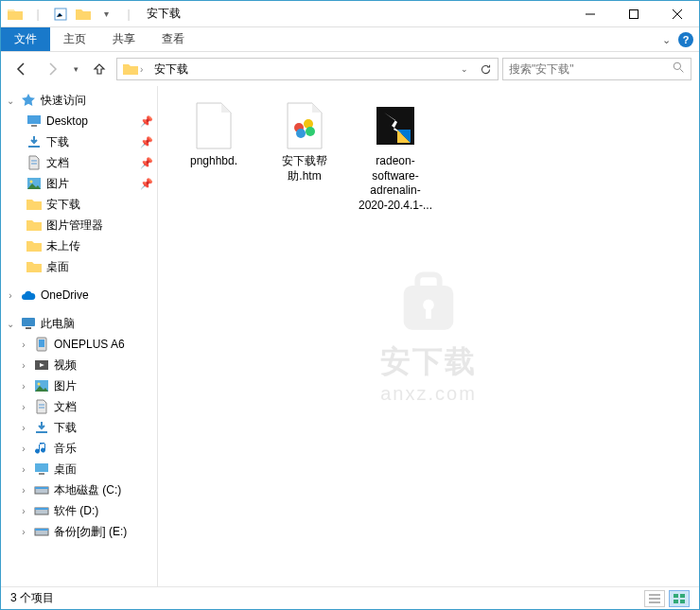 The height and width of the screenshot is (610, 700). I want to click on sidebar-pc-item: ›ONEPLUS A6, so click(79, 344).